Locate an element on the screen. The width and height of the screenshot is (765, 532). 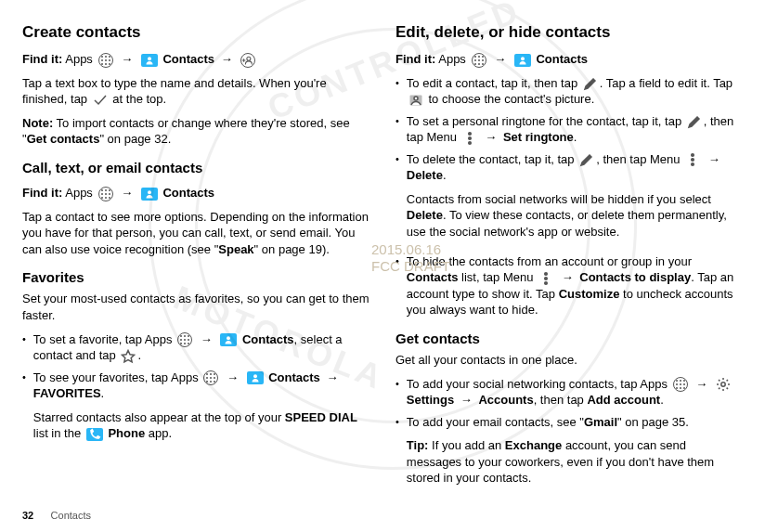
bullet-add-email: • To add your email contacts, see "Gmail… is located at coordinates (569, 454).